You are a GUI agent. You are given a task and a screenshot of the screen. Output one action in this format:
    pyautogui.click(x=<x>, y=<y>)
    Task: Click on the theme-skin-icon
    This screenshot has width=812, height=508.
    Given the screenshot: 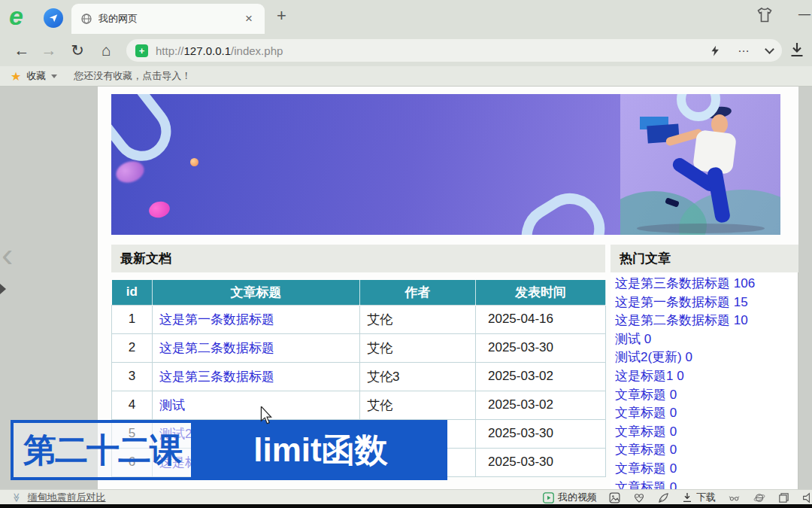 What is the action you would take?
    pyautogui.click(x=765, y=15)
    